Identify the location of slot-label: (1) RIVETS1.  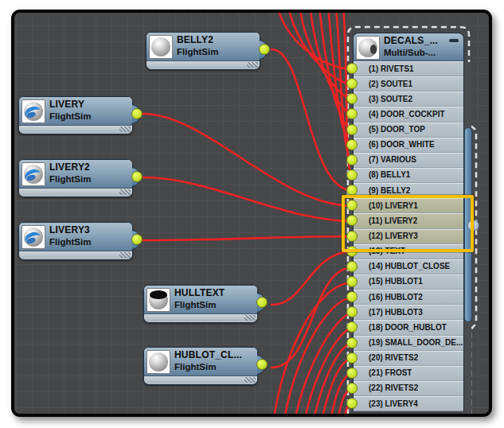
(392, 68).